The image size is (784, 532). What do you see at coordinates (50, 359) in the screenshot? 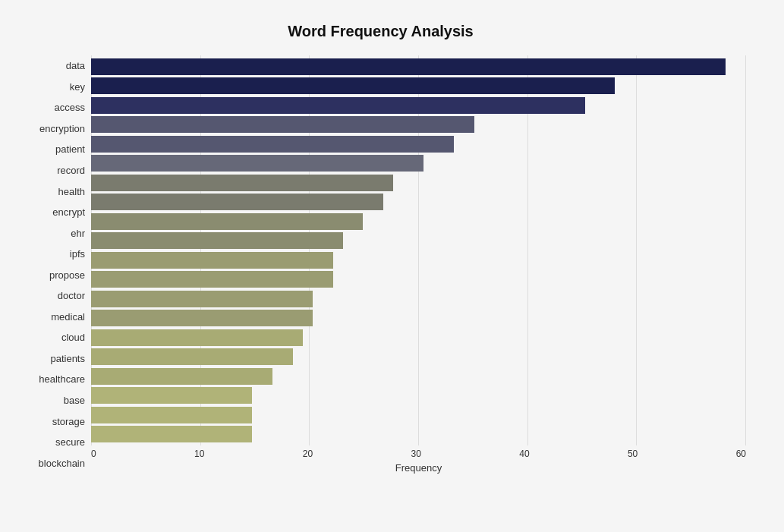
I see `y-label: patients` at bounding box center [50, 359].